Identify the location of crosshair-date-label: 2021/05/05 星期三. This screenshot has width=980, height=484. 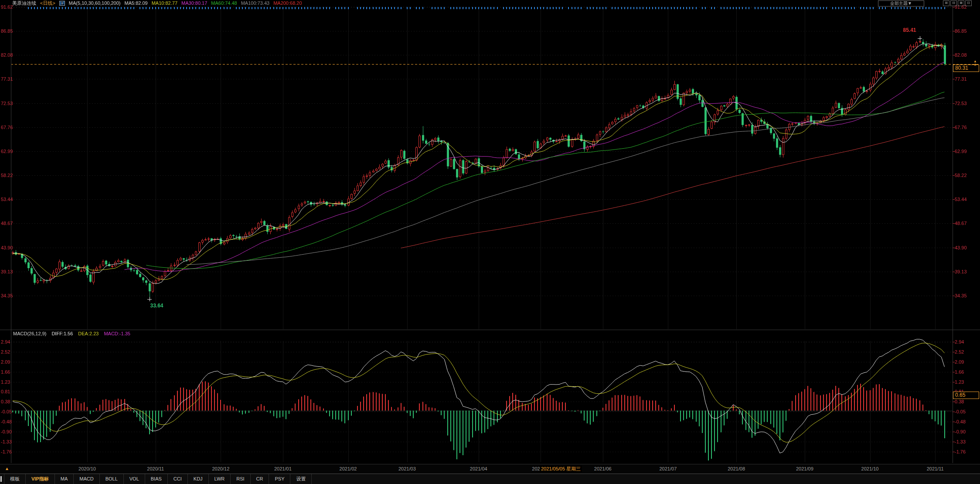
(561, 469).